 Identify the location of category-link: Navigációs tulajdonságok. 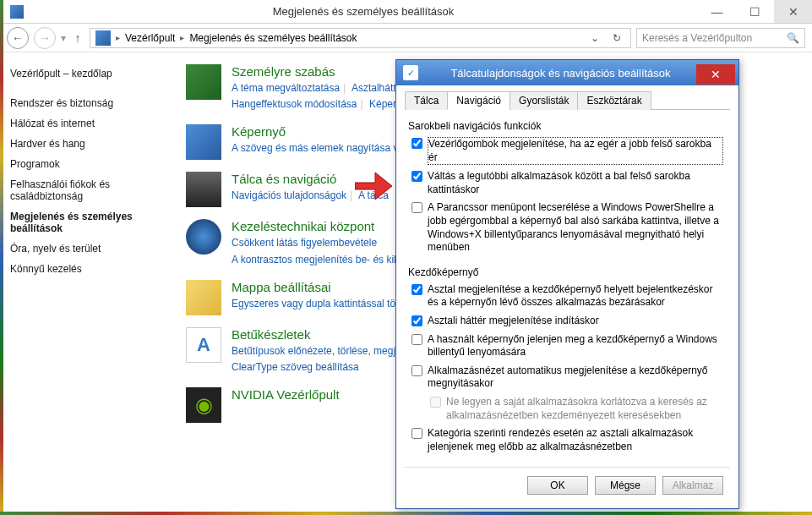
(289, 195).